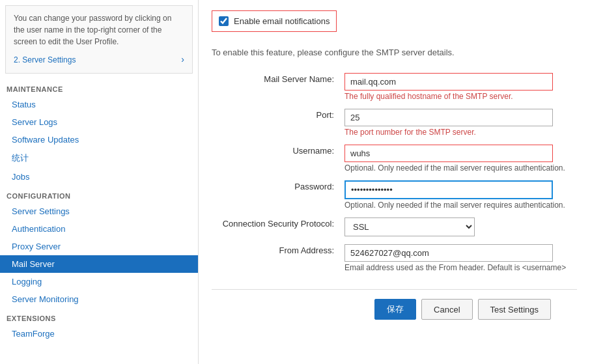 Image resolution: width=590 pixels, height=364 pixels. Describe the element at coordinates (99, 87) in the screenshot. I see `section-label-maintenance: MAINTENANCE` at that location.